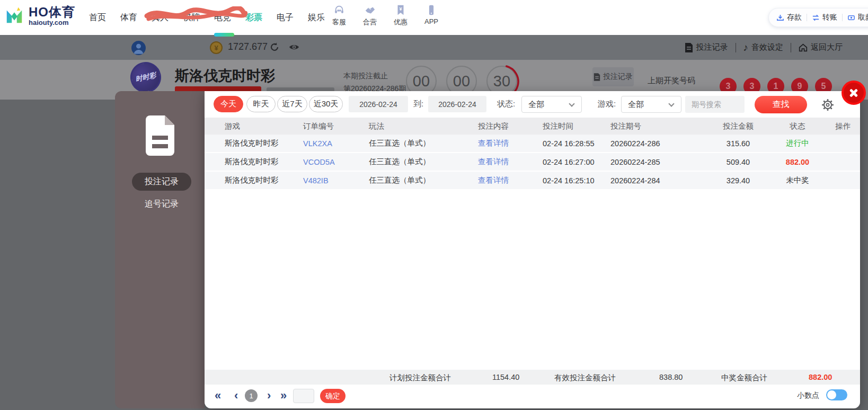 The height and width of the screenshot is (410, 868). Describe the element at coordinates (820, 377) in the screenshot. I see `summary-win-value: 882.00` at that location.